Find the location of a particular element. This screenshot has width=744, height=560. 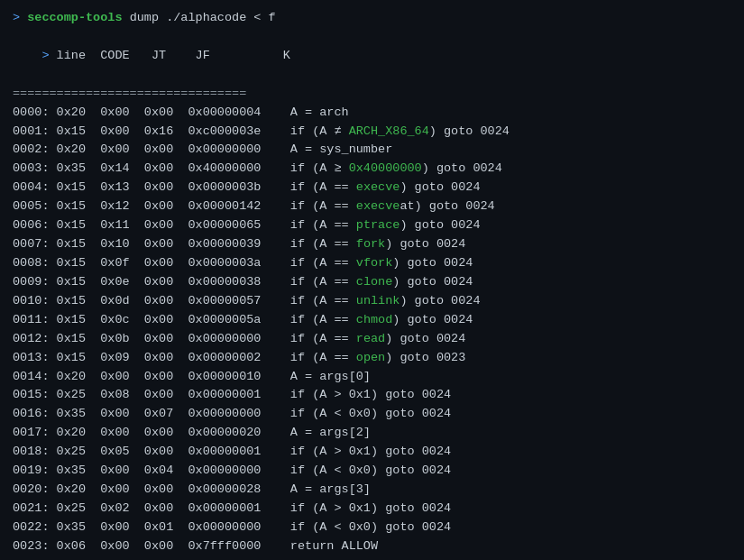

table-row: 0017: 0x20 0x00 0x00 0x00000020 A = args… is located at coordinates (372, 433).